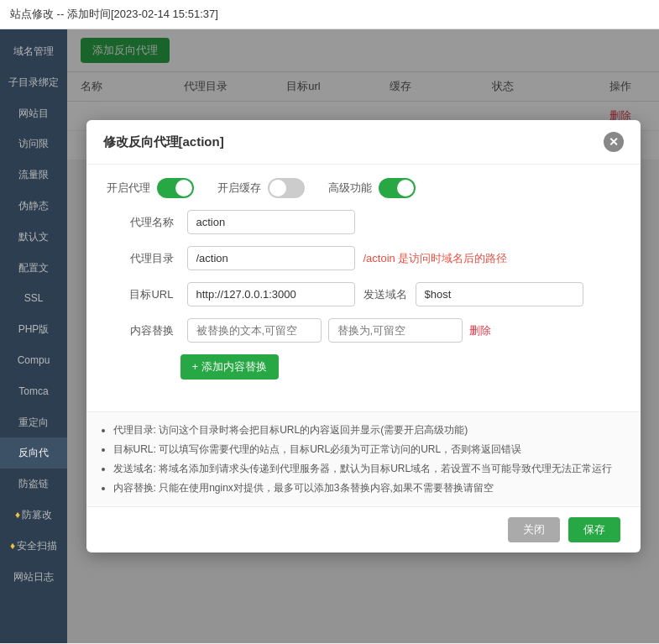  What do you see at coordinates (175, 188) in the screenshot?
I see `toggle-proxy-switch` at bounding box center [175, 188].